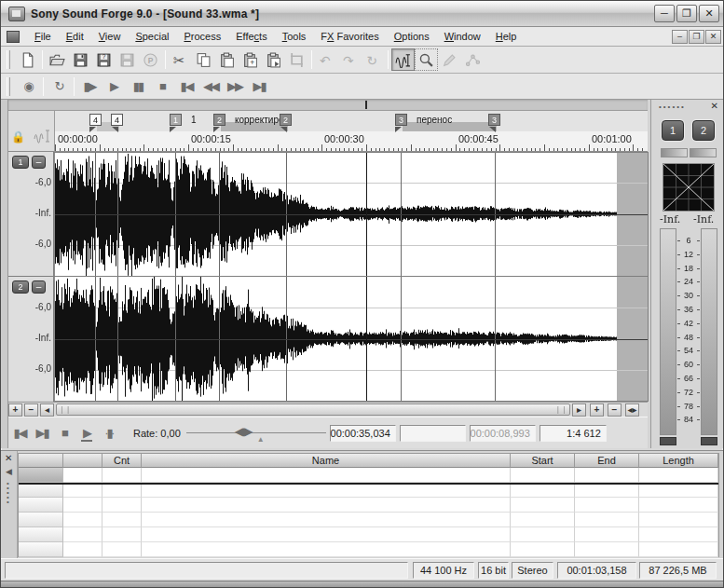 Image resolution: width=724 pixels, height=588 pixels. What do you see at coordinates (89, 87) in the screenshot?
I see `play-all-button: ▮▶` at bounding box center [89, 87].